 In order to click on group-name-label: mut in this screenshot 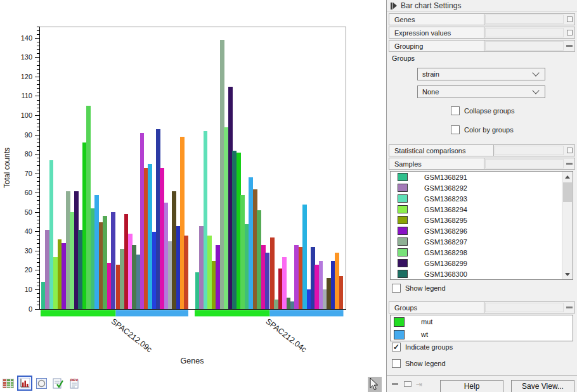, I will do `click(427, 322)`.